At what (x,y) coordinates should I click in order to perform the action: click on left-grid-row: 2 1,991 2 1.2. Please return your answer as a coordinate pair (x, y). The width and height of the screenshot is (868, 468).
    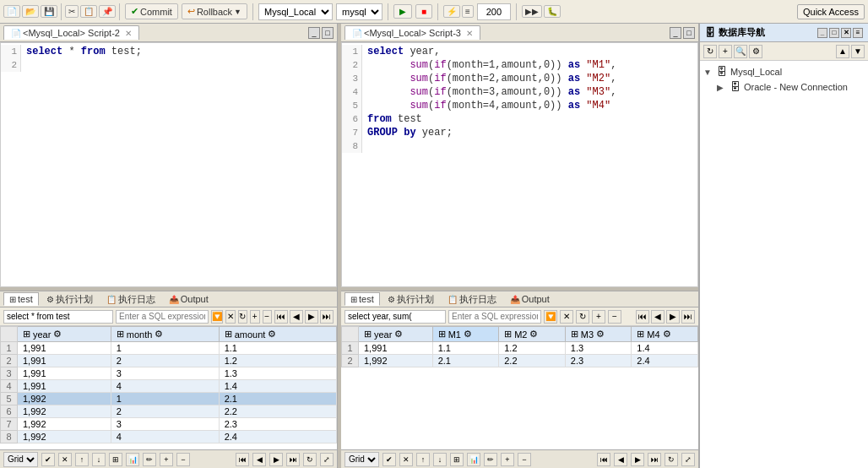
    Looking at the image, I should click on (169, 362).